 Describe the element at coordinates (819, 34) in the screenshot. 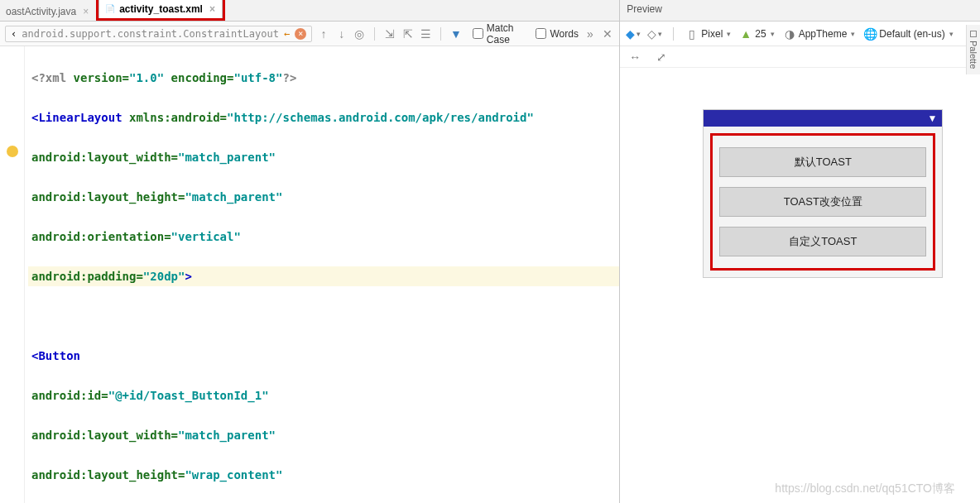

I see `theme-selector: ◑AppTheme` at that location.